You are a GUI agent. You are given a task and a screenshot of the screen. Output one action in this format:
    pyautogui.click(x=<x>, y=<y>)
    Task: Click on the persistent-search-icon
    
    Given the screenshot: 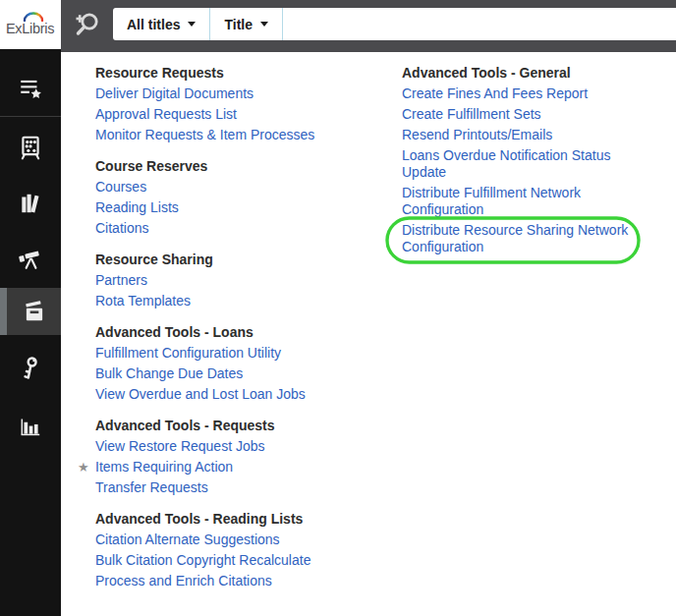 What is the action you would take?
    pyautogui.click(x=86, y=28)
    